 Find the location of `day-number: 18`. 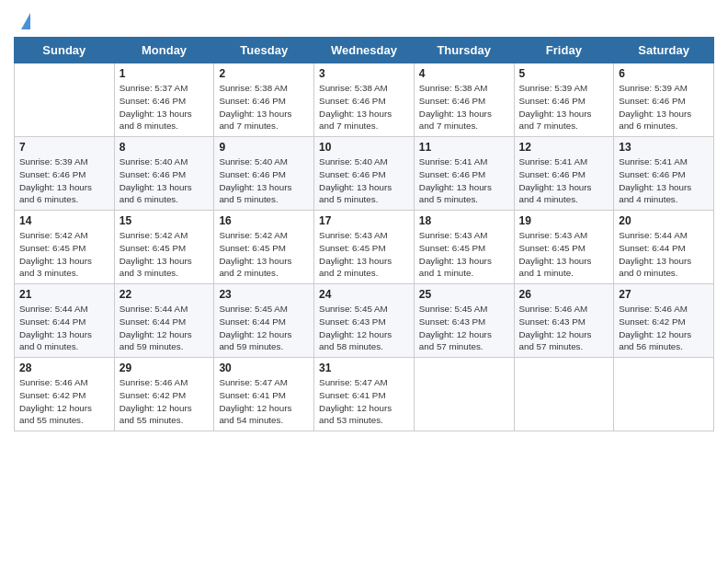

day-number: 18 is located at coordinates (464, 221).